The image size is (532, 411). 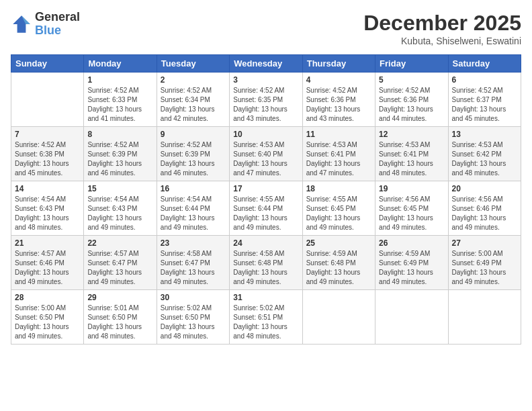 I want to click on table-row: 29 Sunrise: 5:01 AM Sunset: 6:50 PM Dayl…, so click(x=120, y=317).